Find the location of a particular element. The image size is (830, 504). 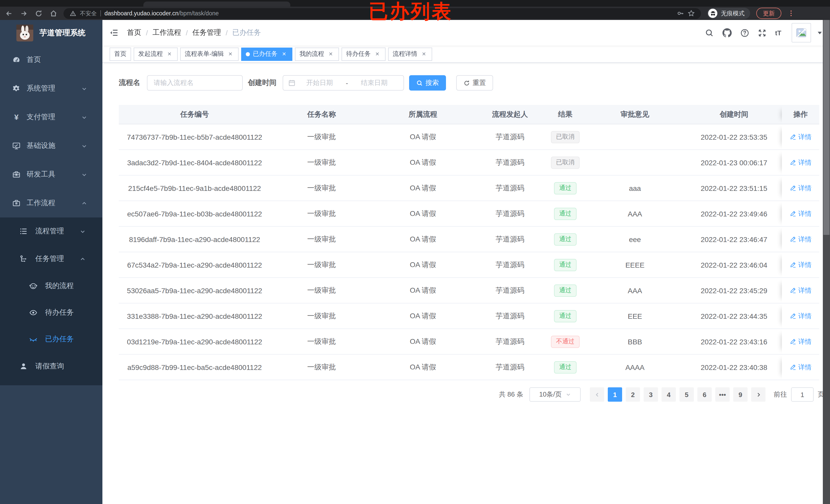

goto-page-input: 1 is located at coordinates (802, 395).